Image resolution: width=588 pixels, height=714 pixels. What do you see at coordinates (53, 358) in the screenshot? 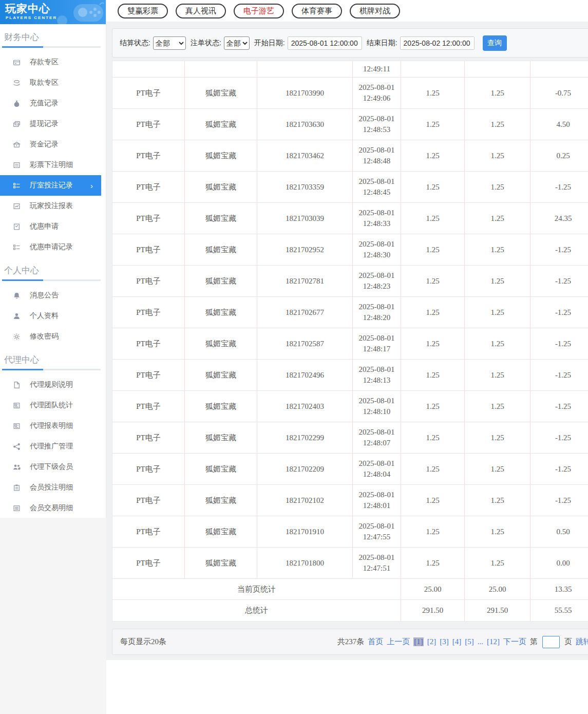
I see `section-title: 代理中心` at bounding box center [53, 358].